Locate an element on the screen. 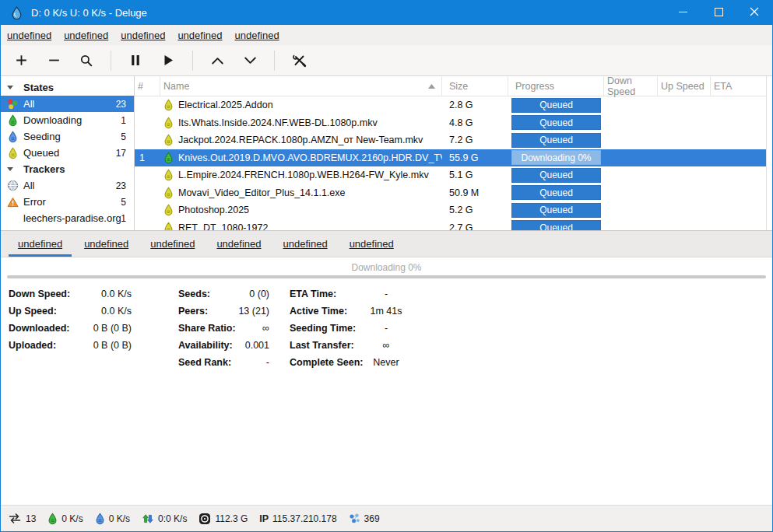 This screenshot has width=773, height=532. queue-up-icon is located at coordinates (218, 61).